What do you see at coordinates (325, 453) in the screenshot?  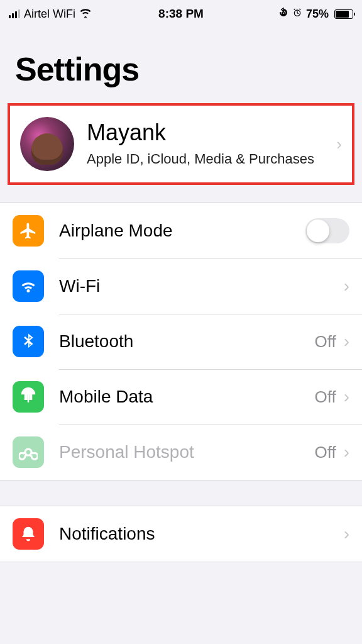 I see `hotspot-value: Off` at bounding box center [325, 453].